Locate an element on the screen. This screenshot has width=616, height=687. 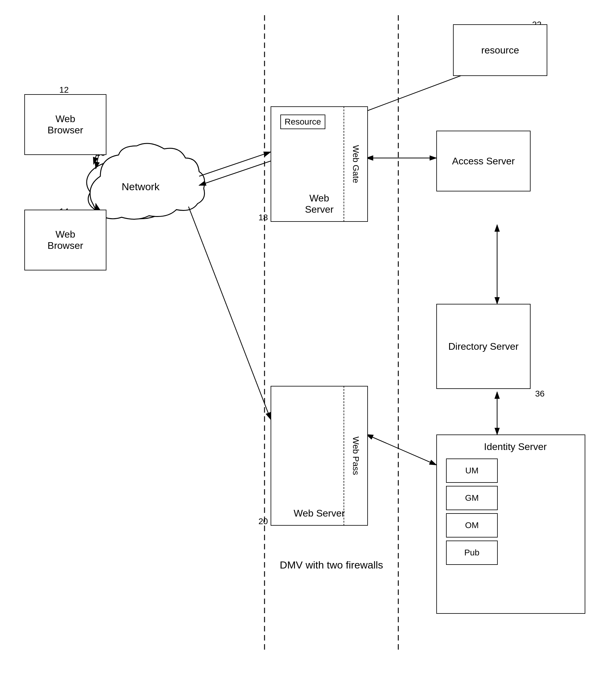
directory-server-box: Directory Server is located at coordinates (483, 346).